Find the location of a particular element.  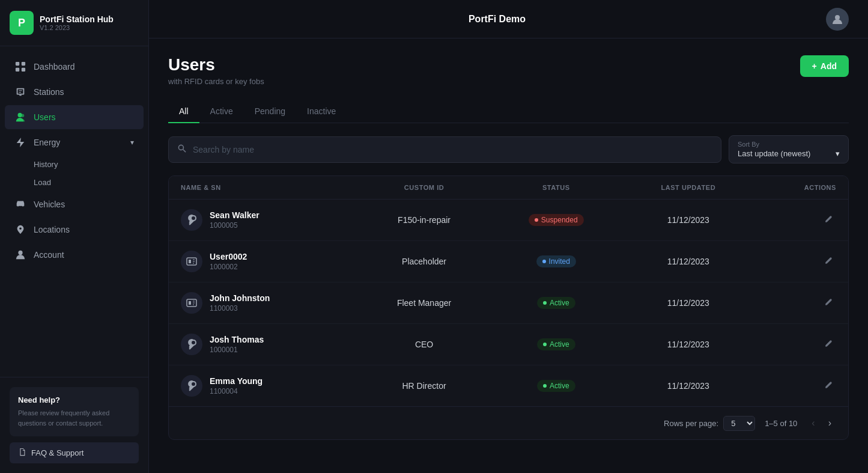

locations-icon is located at coordinates (20, 230).